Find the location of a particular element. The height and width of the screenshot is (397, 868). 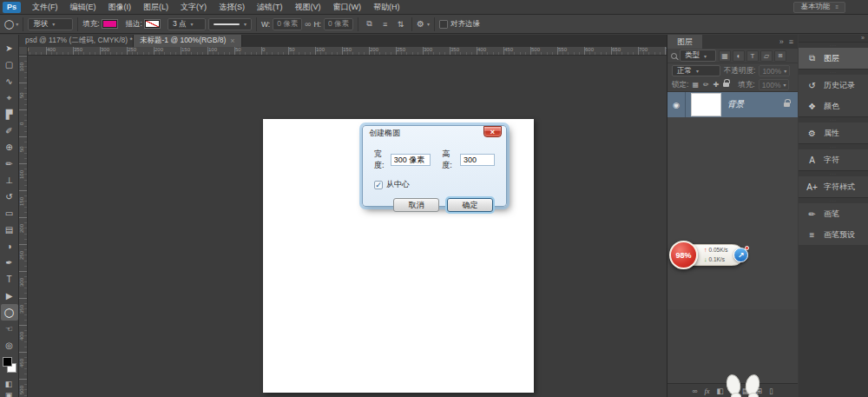

h-ruler: 4504003503002502001501005005010015020025… is located at coordinates (343, 51).